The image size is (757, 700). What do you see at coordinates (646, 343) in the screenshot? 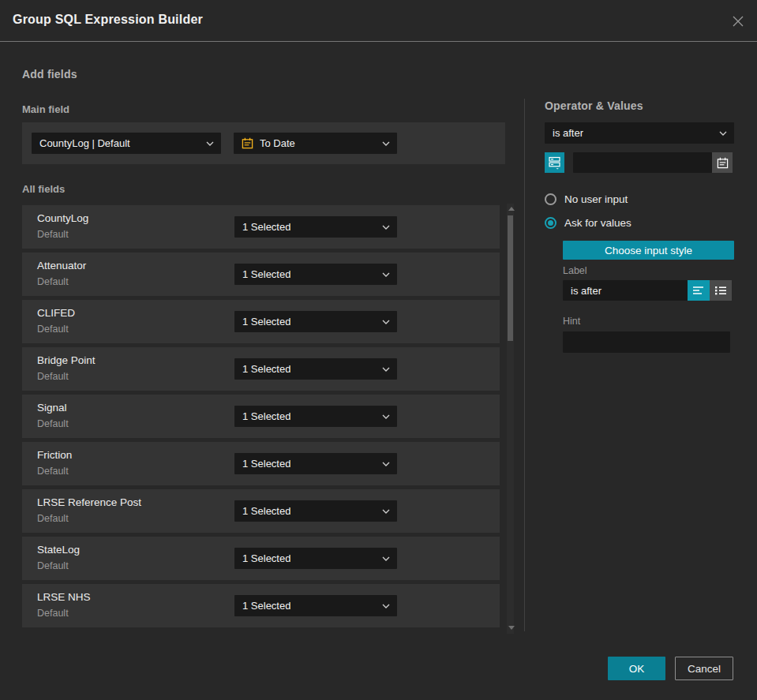
I see `hint-input` at bounding box center [646, 343].